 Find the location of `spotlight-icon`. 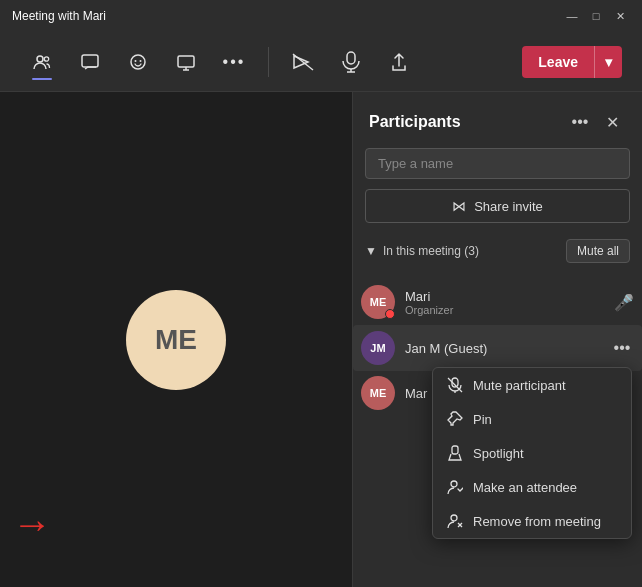

spotlight-icon is located at coordinates (455, 453).